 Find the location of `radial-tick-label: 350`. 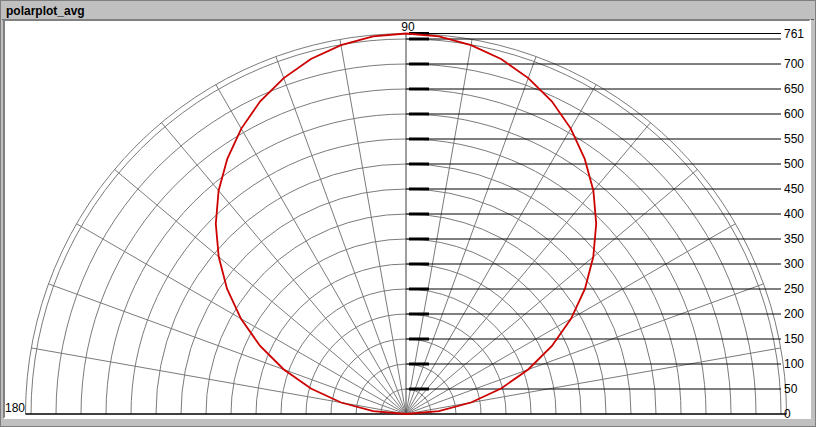

radial-tick-label: 350 is located at coordinates (794, 239).